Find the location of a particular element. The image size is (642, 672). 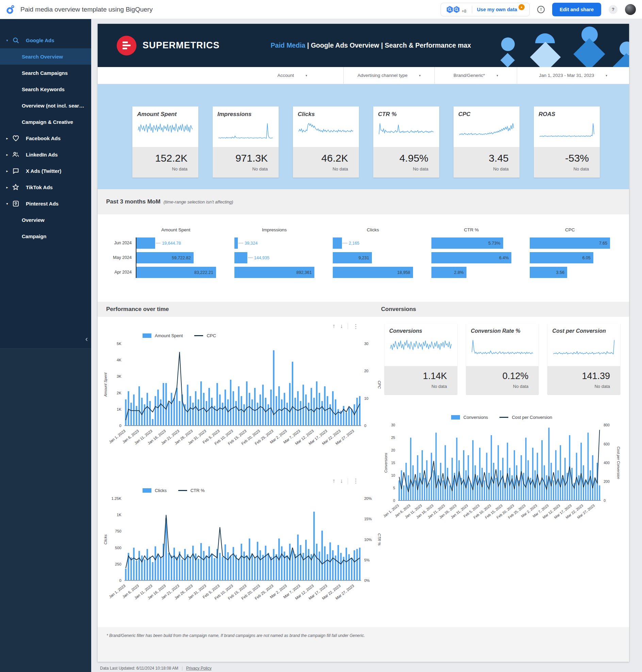

privacy-policy-link: Privacy Policy is located at coordinates (199, 668).